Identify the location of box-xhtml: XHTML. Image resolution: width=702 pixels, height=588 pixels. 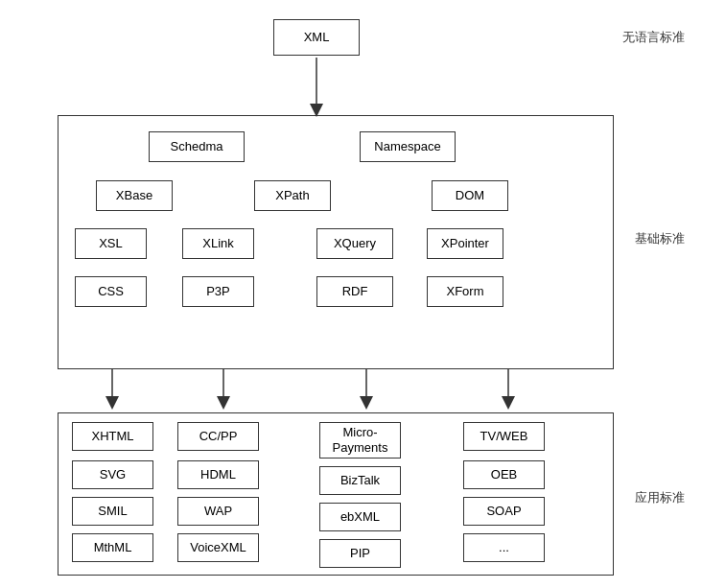
(113, 436).